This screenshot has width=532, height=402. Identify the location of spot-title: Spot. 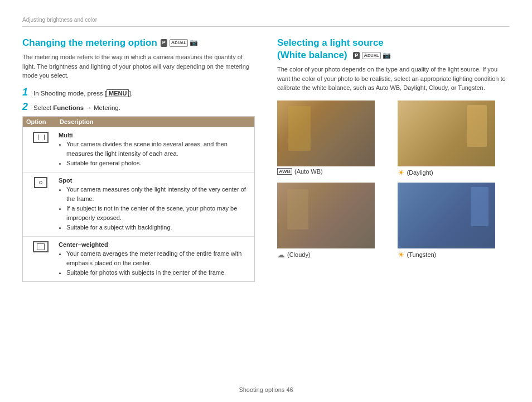
(155, 181).